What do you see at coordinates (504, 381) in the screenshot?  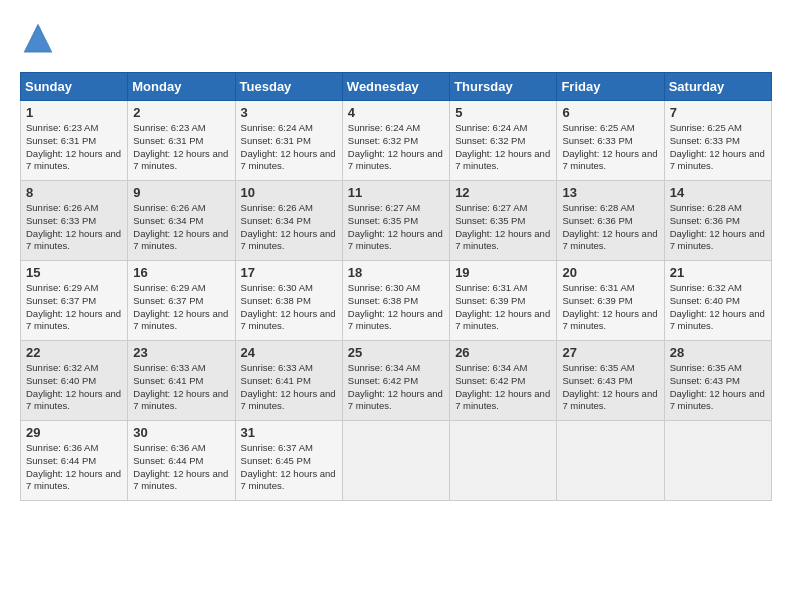 I see `calendar-cell: 26Sunrise: 6:34 AMSunset: 6:42 PMDayligh…` at bounding box center [504, 381].